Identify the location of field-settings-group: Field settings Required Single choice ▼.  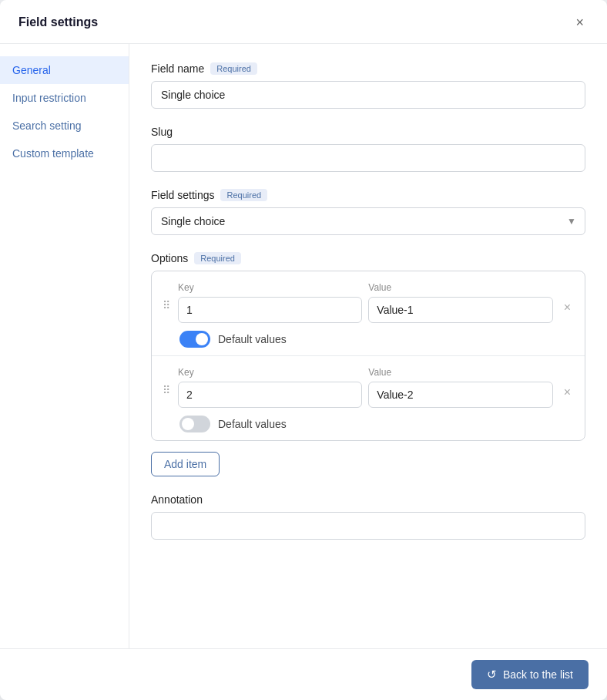
(368, 212).